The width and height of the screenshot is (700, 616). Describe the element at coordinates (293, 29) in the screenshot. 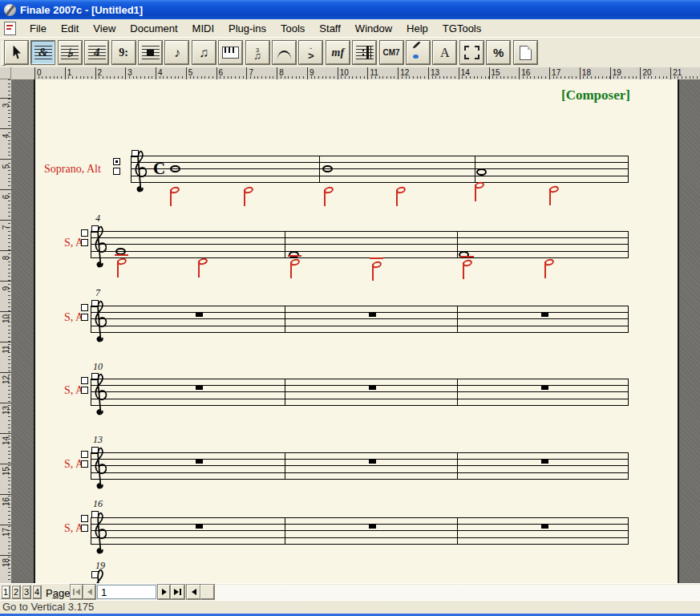

I see `menu-tools: Tools` at that location.